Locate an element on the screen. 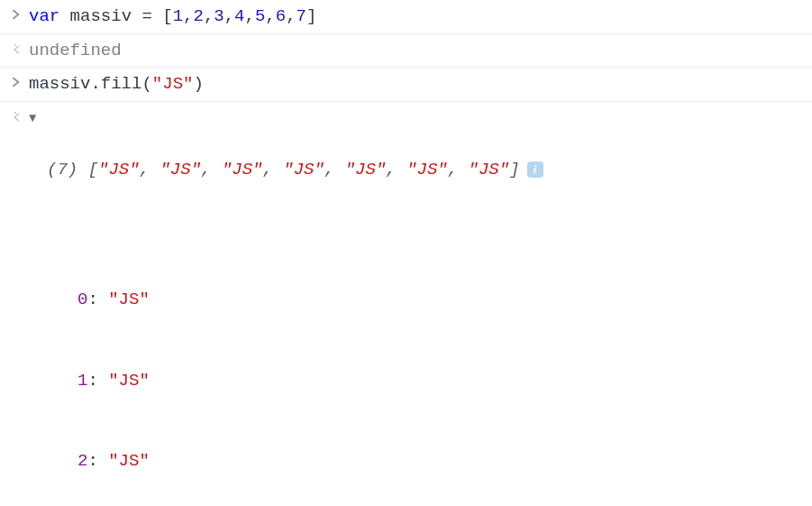  array-entry: 1: "JS" is located at coordinates (442, 381).